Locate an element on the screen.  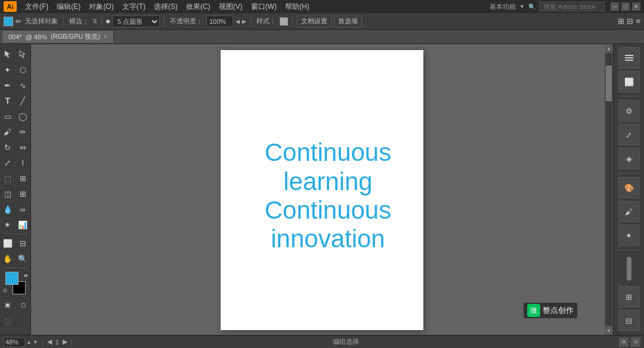
align-panel-btn: ⊞ is located at coordinates (629, 297).